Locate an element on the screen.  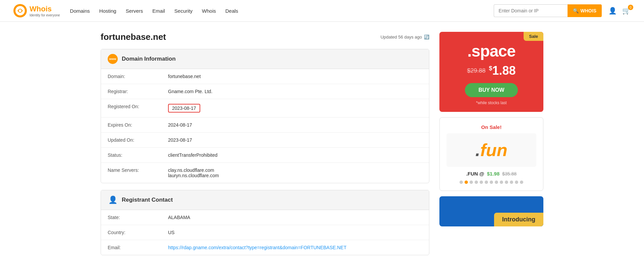
field-label: Country: is located at coordinates (138, 232).